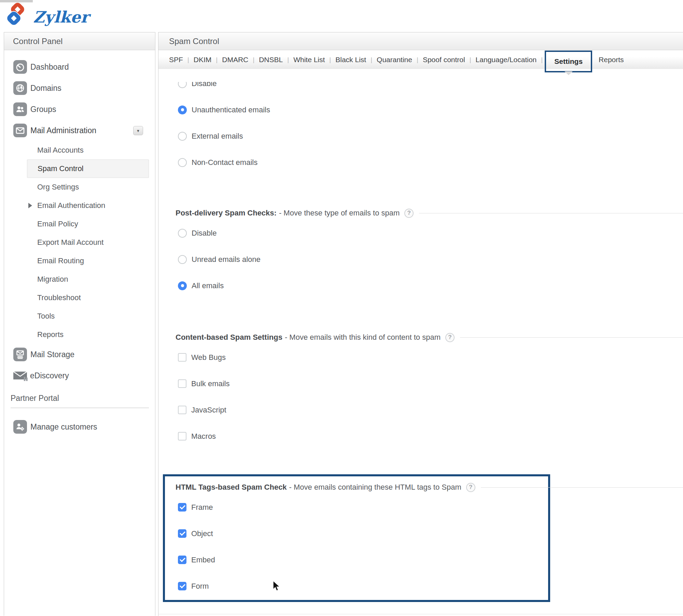 This screenshot has height=616, width=683. Describe the element at coordinates (176, 60) in the screenshot. I see `tab-spf: SPF` at that location.